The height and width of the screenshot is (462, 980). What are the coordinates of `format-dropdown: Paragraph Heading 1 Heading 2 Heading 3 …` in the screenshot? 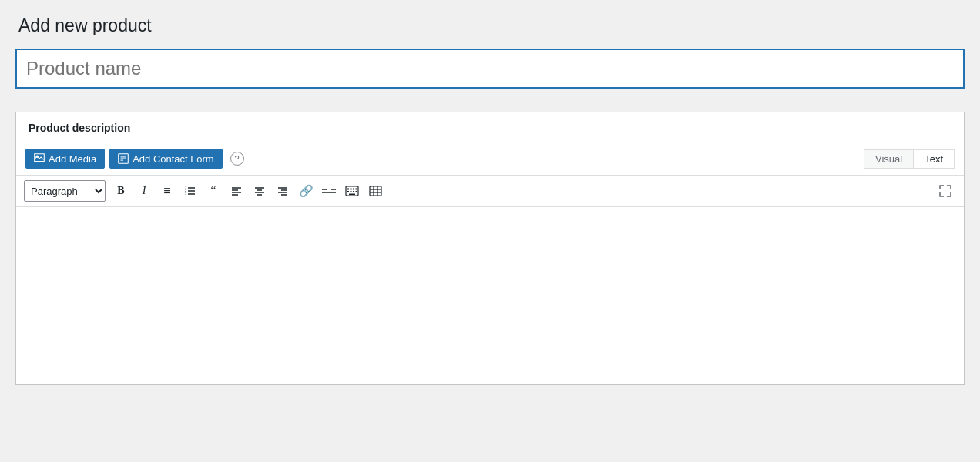 It's located at (65, 191).